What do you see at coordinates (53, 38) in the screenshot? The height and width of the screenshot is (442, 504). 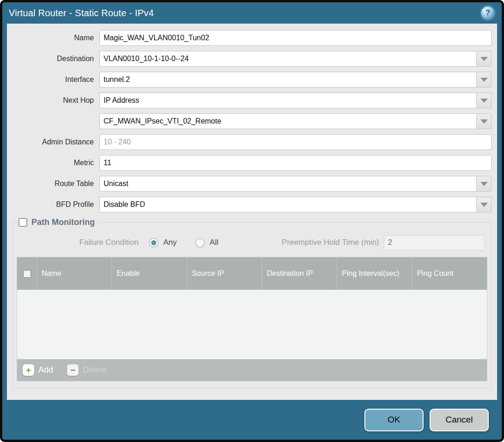 I see `name-label: Name` at bounding box center [53, 38].